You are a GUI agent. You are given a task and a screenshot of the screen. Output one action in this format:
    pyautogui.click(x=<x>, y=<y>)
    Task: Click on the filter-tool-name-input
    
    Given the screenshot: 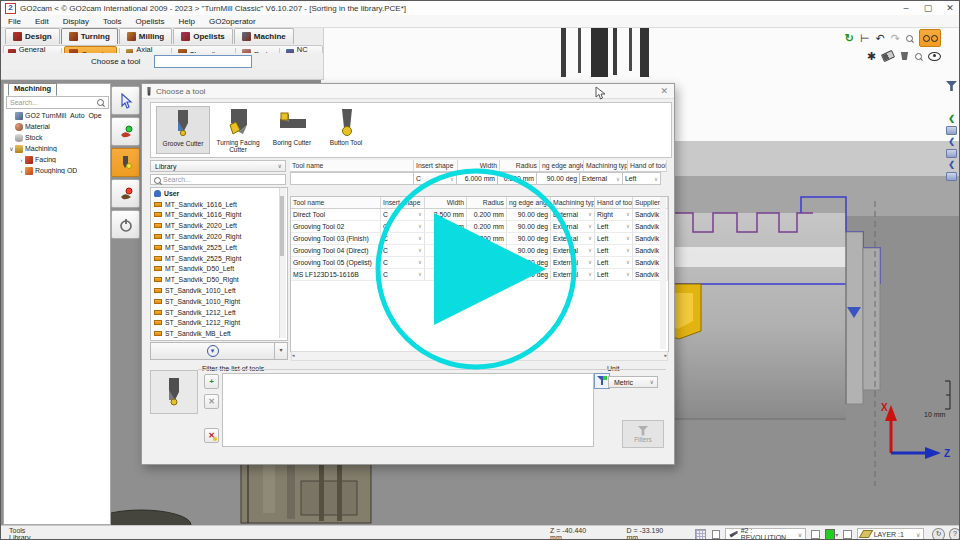 What is the action you would take?
    pyautogui.click(x=352, y=178)
    